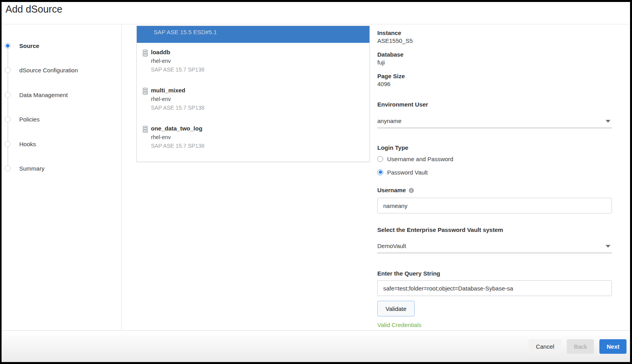 The height and width of the screenshot is (364, 632). I want to click on database-label: Database, so click(494, 55).